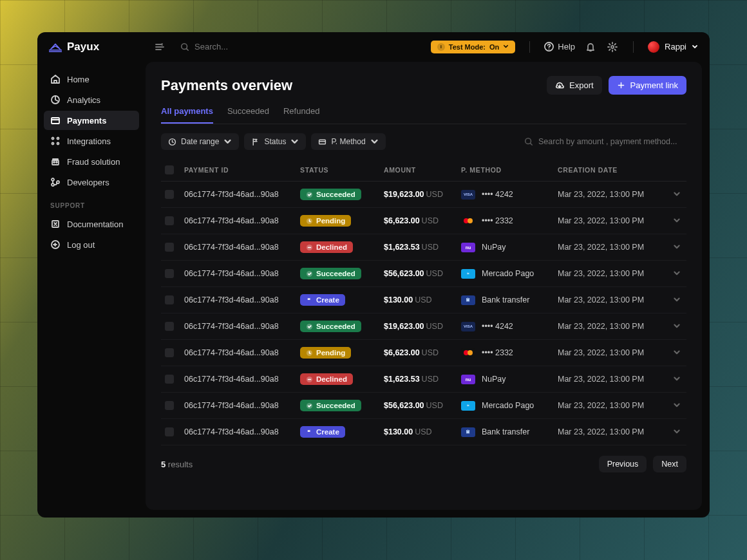  What do you see at coordinates (227, 86) in the screenshot?
I see `page-title: Payments overview` at bounding box center [227, 86].